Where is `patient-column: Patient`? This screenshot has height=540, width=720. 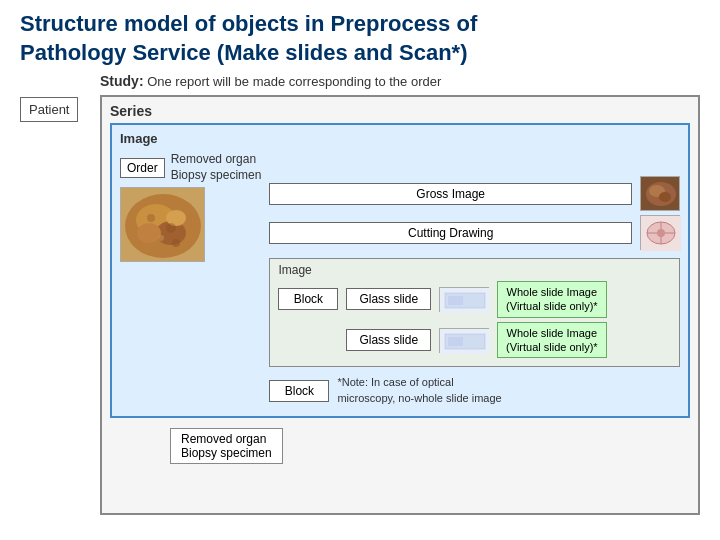
patient-column: Patient is located at coordinates (60, 305).